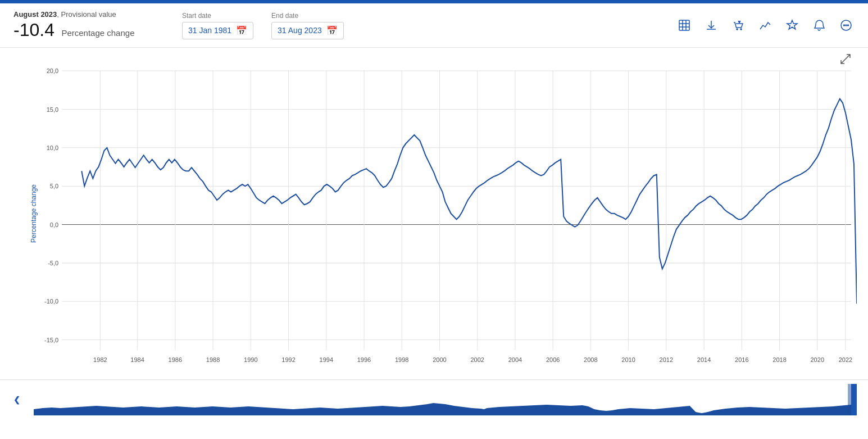 This screenshot has width=868, height=439. I want to click on line-chart-button, so click(765, 25).